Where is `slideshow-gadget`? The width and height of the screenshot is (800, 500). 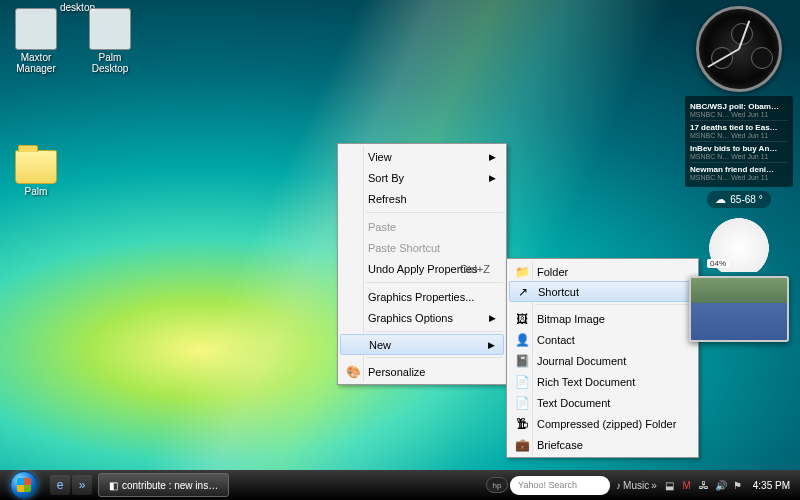 slideshow-gadget is located at coordinates (739, 309).